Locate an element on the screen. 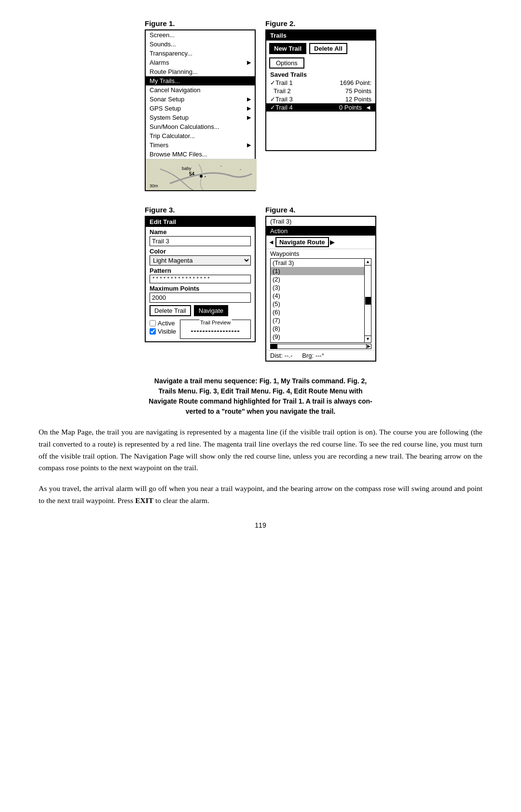 This screenshot has height=812, width=521. page-number: 119 is located at coordinates (260, 525).